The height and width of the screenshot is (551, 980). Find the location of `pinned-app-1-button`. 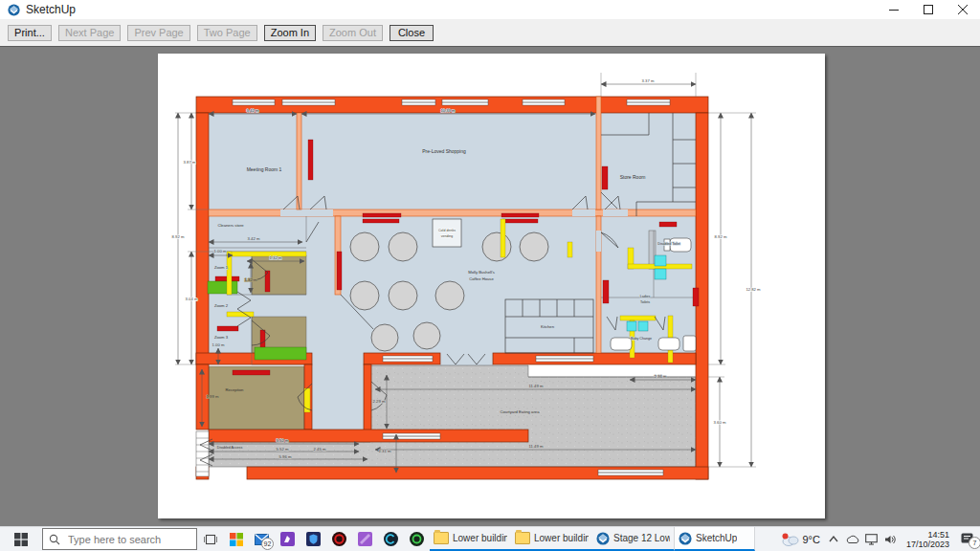

pinned-app-1-button is located at coordinates (287, 540).